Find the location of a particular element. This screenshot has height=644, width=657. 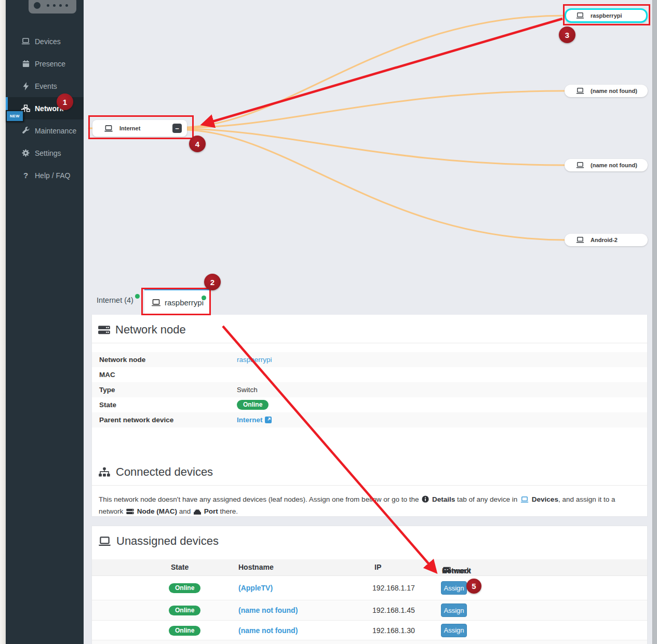

col-header-ip: IP is located at coordinates (378, 567).